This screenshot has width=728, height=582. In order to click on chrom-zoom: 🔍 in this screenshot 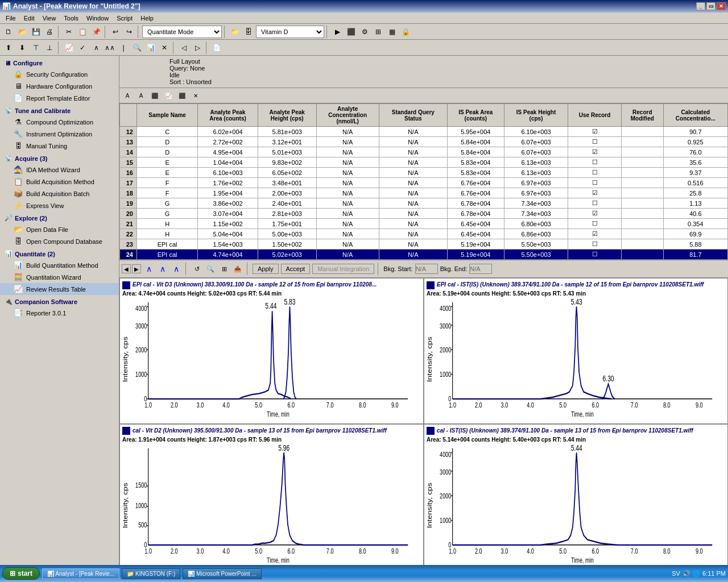, I will do `click(210, 269)`.